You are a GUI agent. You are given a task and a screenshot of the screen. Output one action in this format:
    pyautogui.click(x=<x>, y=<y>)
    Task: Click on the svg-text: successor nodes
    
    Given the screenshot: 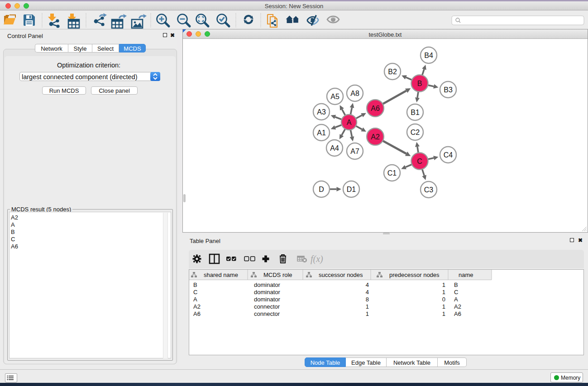 What is the action you would take?
    pyautogui.click(x=341, y=275)
    